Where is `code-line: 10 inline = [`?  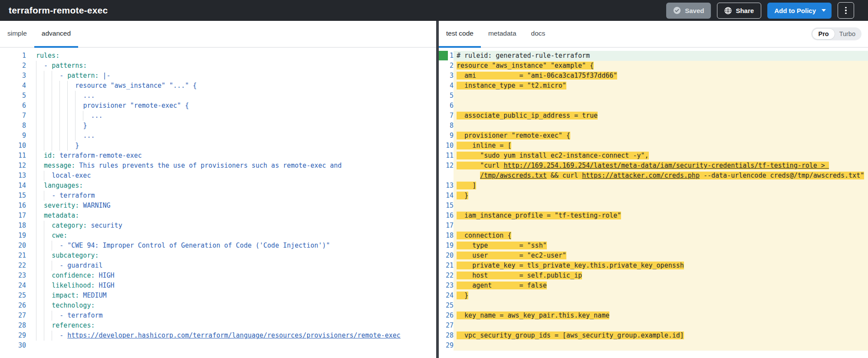
code-line: 10 inline = [ is located at coordinates (654, 146).